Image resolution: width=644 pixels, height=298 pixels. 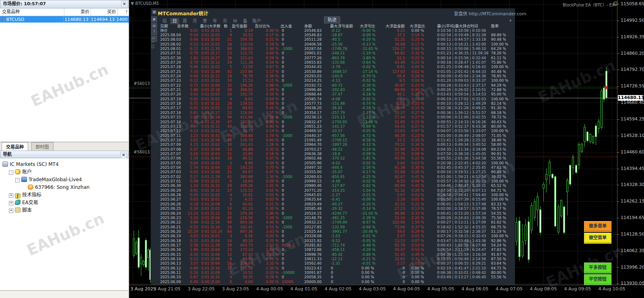 What do you see at coordinates (213, 222) in the screenshot?
I see `stats-cell: 0.01 |2.56` at bounding box center [213, 222].